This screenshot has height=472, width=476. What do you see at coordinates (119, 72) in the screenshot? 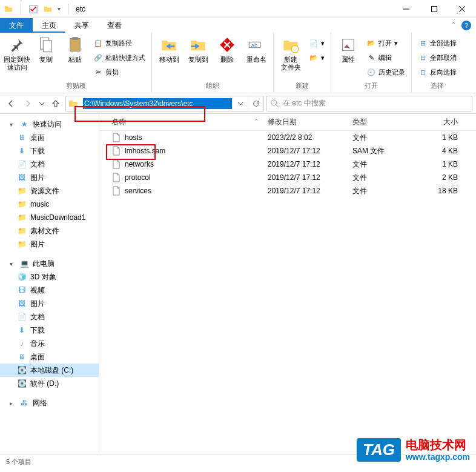
I see `cut-button: ✂剪切` at bounding box center [119, 72].